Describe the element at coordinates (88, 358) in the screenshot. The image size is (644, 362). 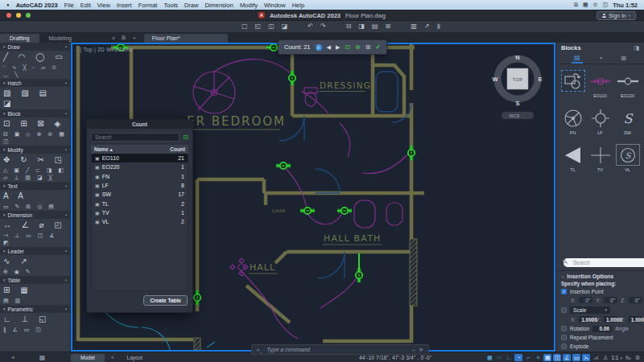
I see `model-tab: Model` at that location.